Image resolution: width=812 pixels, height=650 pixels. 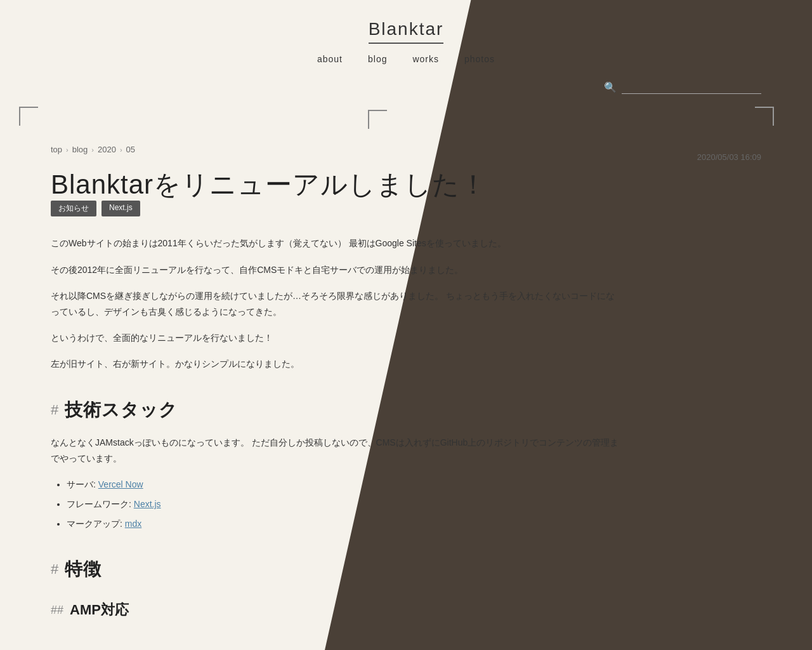 What do you see at coordinates (336, 304) in the screenshot?
I see `article-paragraph: それ以降CMSを継ぎ接ぎしながらの運用を続けていましたが…そろそろ限界な感じがあ…` at bounding box center [336, 304].